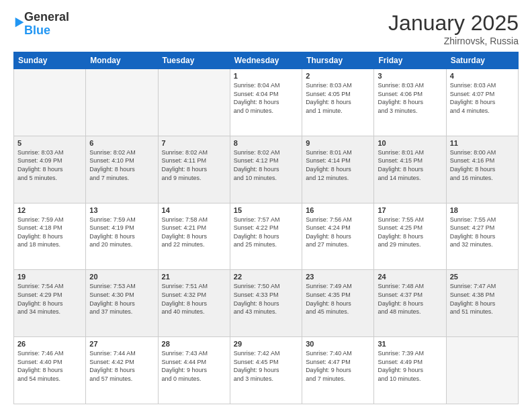 This screenshot has width=532, height=411. What do you see at coordinates (266, 165) in the screenshot?
I see `day-info: Sunrise: 8:02 AM Sunset: 4:12 PM Dayligh…` at bounding box center [266, 165].